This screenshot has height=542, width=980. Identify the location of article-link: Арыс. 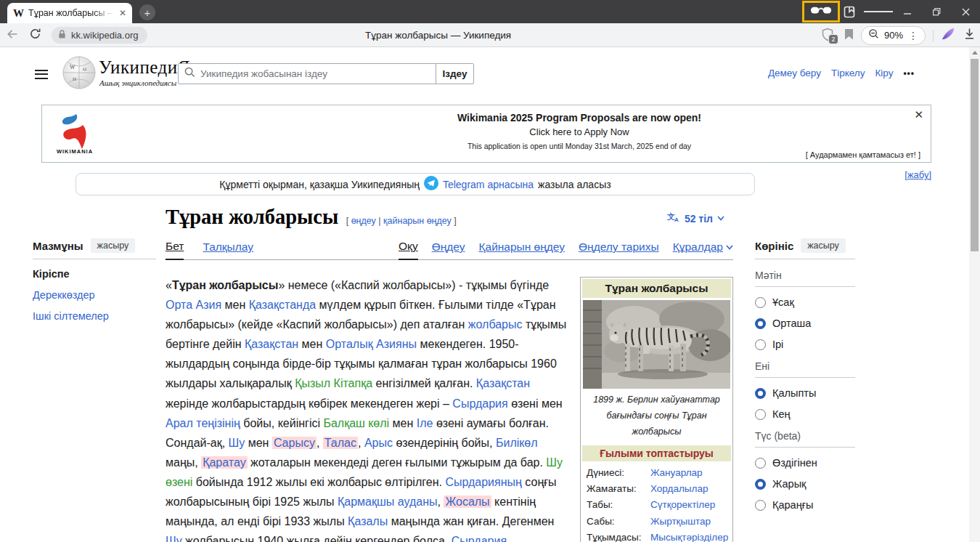
(379, 443).